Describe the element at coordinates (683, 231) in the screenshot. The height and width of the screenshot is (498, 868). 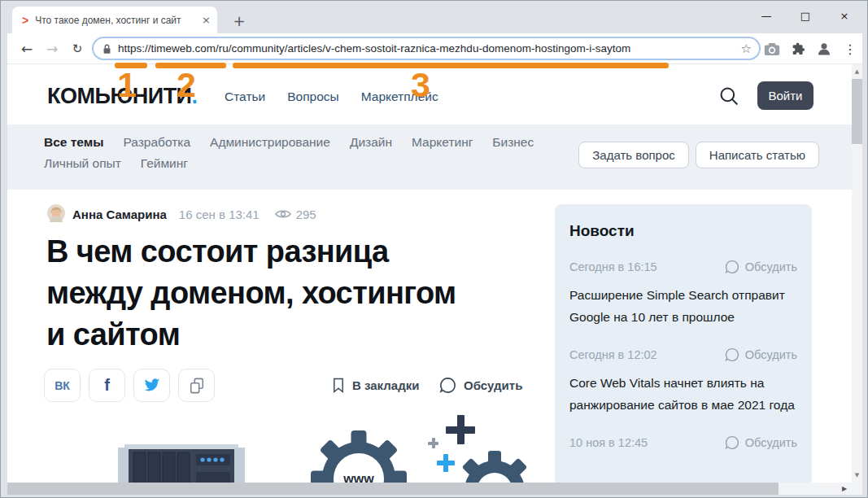
I see `news-title: Новости` at that location.